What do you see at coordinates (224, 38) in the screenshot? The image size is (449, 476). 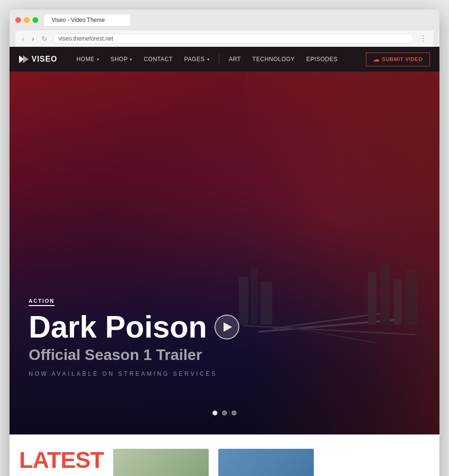 I see `browser-toolbar: ‹ › ↻ viseo.themeforest.net ⋮` at bounding box center [224, 38].